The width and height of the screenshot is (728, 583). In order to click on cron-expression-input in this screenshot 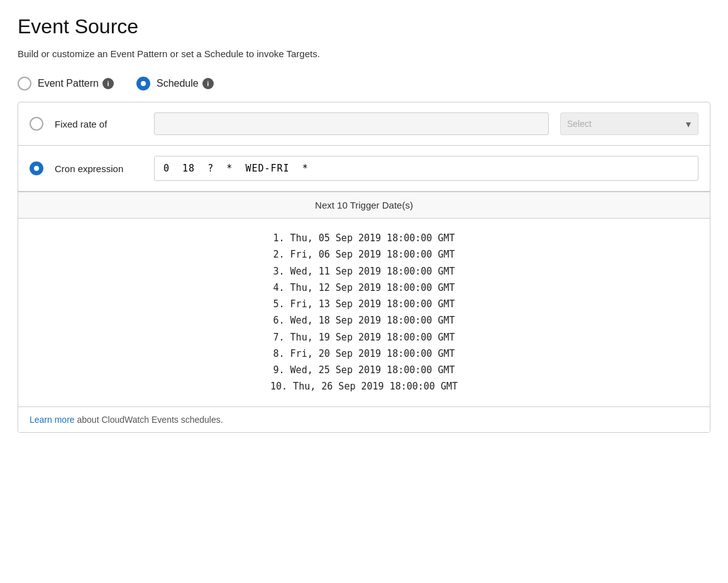, I will do `click(426, 168)`.